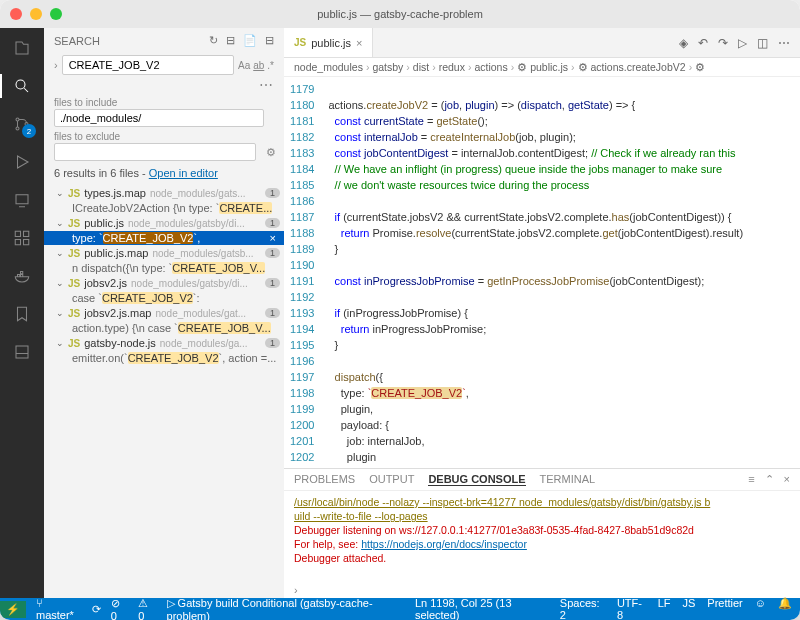 Image resolution: width=800 pixels, height=620 pixels. I want to click on result-file: ⌄JSgatsby-node.js node_modules/ga...1, so click(164, 343).